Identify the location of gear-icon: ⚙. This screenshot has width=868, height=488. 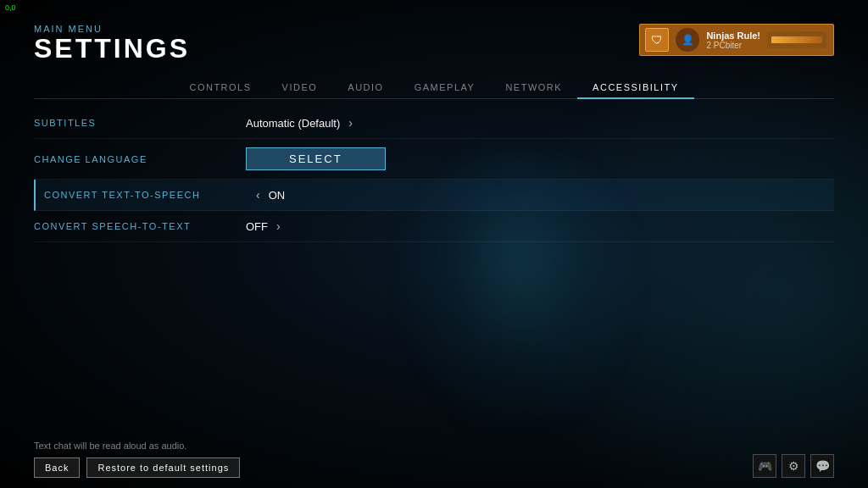
(793, 466).